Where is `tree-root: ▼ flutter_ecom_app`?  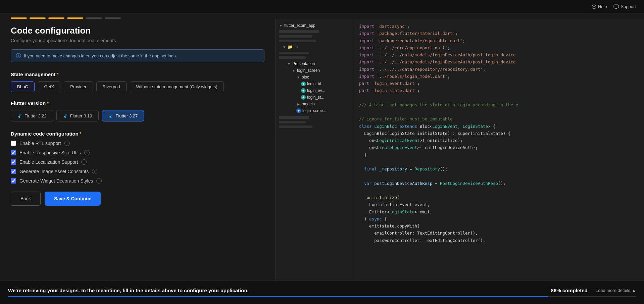
tree-root: ▼ flutter_ecom_app is located at coordinates (314, 26).